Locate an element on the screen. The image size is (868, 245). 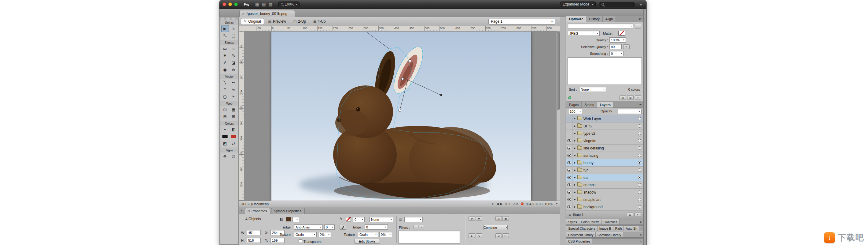
selected-anchor-point is located at coordinates (410, 61).